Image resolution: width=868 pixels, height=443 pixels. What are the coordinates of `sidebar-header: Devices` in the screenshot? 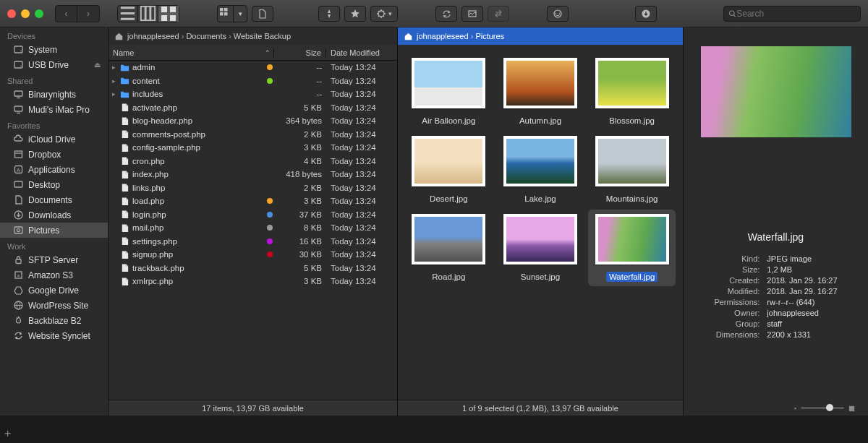 It's located at (54, 35).